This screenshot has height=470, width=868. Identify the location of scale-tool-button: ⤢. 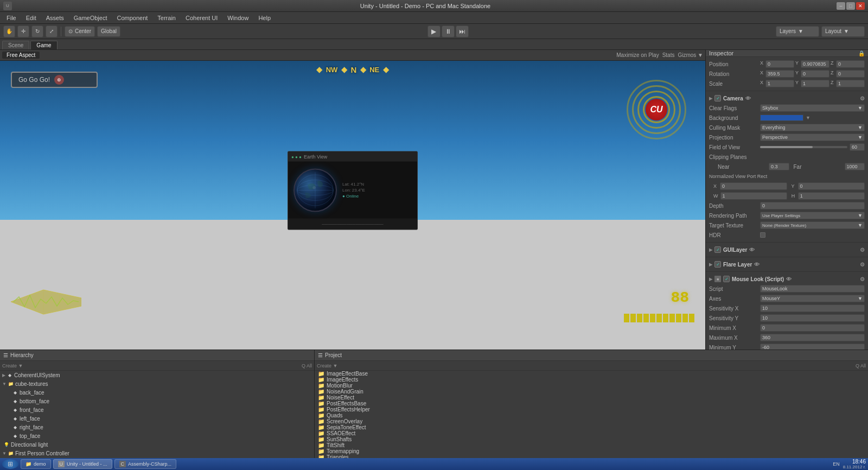
(52, 31).